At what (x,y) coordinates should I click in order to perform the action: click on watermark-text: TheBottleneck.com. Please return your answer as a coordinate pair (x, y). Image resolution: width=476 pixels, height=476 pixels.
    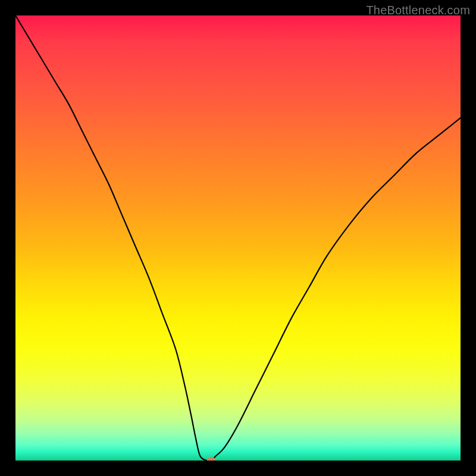
    Looking at the image, I should click on (418, 11).